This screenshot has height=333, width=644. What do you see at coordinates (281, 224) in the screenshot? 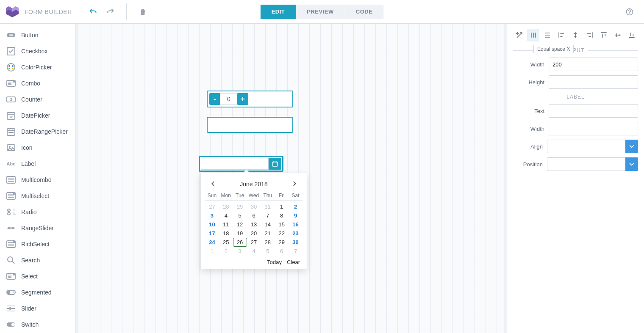
I see `calendar-day: 15` at bounding box center [281, 224].